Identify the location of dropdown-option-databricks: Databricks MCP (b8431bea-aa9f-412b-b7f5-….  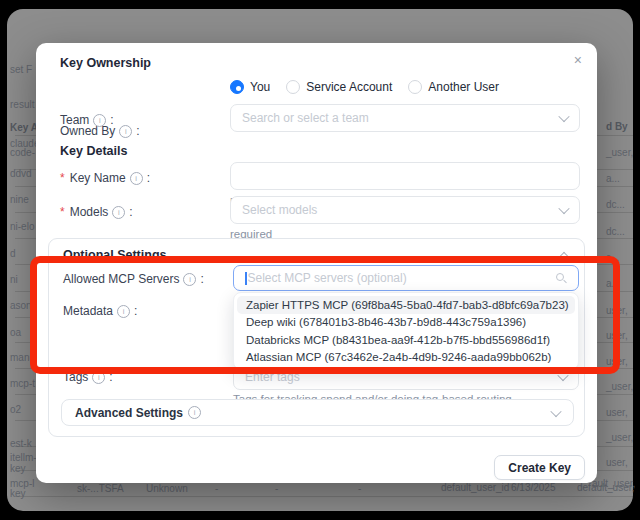
(406, 340).